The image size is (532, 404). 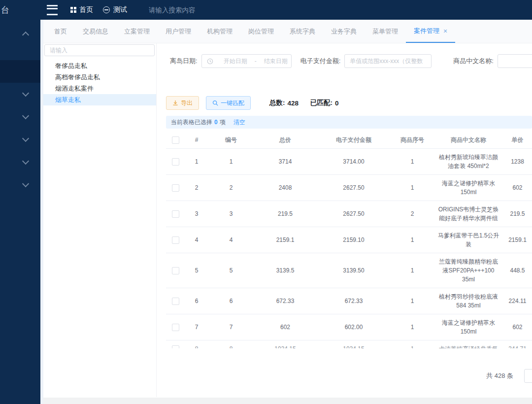 I want to click on cell-product-seq: 2, so click(x=412, y=214).